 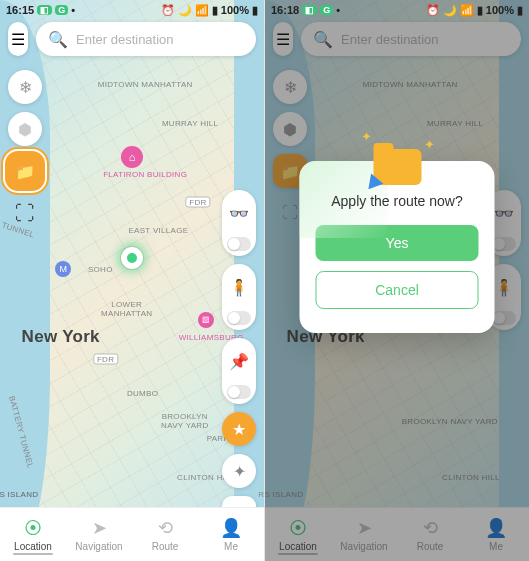 What do you see at coordinates (398, 247) in the screenshot?
I see `apply-route-dialog: ✦ ✦ Apply the route now? Yes Cancel` at bounding box center [398, 247].